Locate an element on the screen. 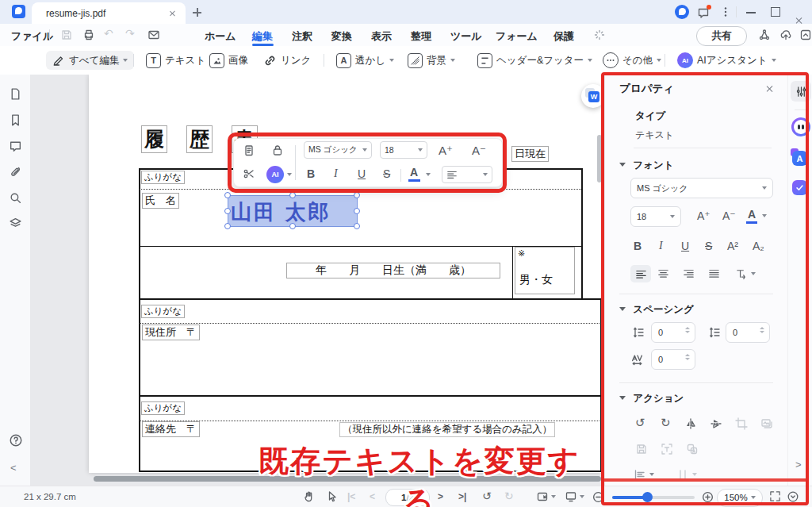 Image resolution: width=812 pixels, height=507 pixels. menu-form: フォーム is located at coordinates (517, 36).